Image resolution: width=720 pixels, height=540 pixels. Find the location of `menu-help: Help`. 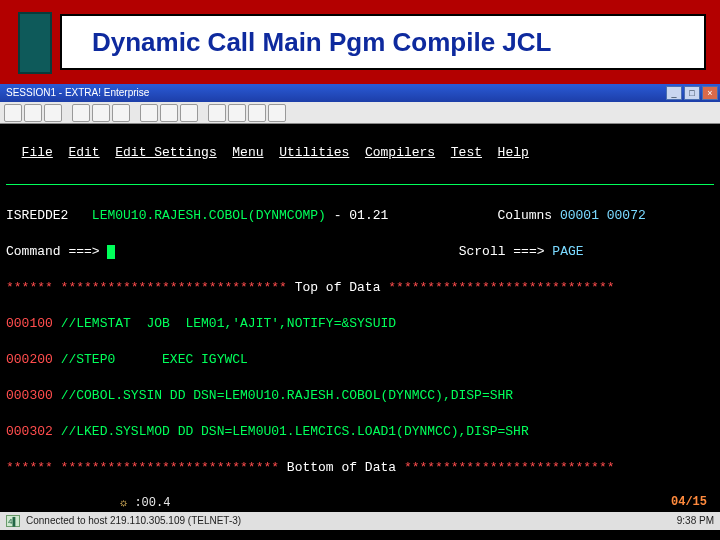

menu-help: Help is located at coordinates (514, 152).